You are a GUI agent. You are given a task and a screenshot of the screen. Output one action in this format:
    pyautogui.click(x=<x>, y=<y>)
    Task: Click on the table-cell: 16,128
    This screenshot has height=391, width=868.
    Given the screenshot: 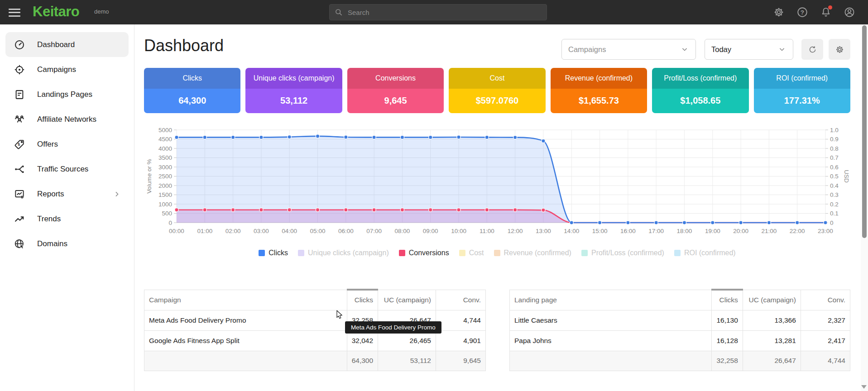 What is the action you would take?
    pyautogui.click(x=727, y=340)
    